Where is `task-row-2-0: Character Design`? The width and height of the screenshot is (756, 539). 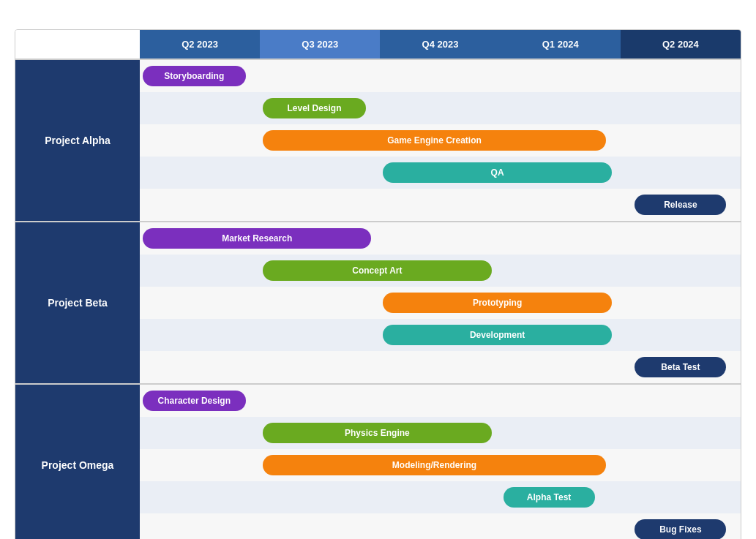
task-row-2-0: Character Design is located at coordinates (441, 401).